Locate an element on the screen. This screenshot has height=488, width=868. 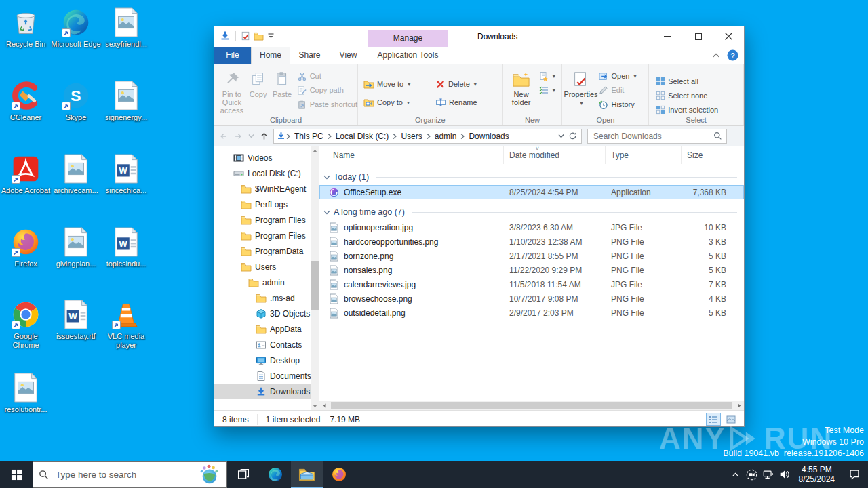
ribbon-button-select-none: Select none is located at coordinates (700, 96).